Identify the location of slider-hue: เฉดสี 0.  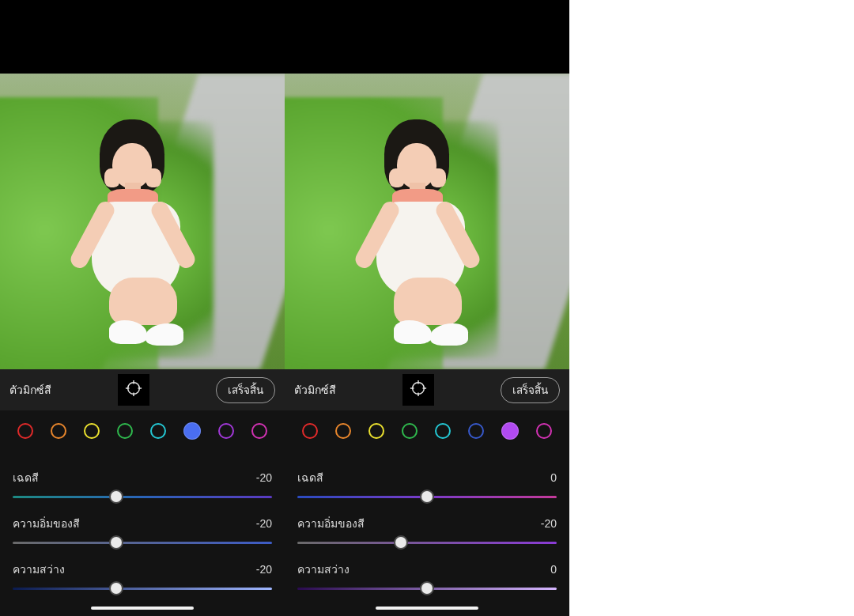
(427, 488).